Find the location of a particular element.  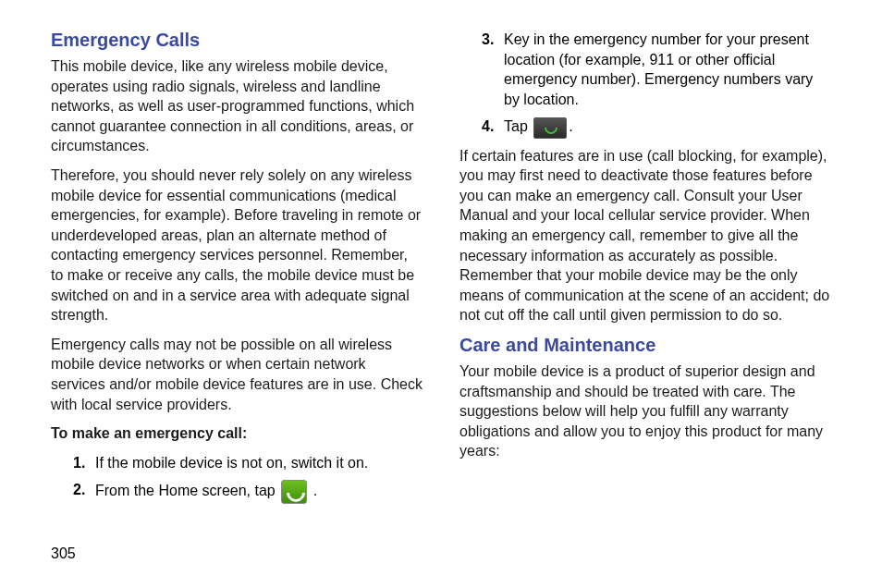

paragraph: This mobile device, like any wireless mo… is located at coordinates (237, 106).